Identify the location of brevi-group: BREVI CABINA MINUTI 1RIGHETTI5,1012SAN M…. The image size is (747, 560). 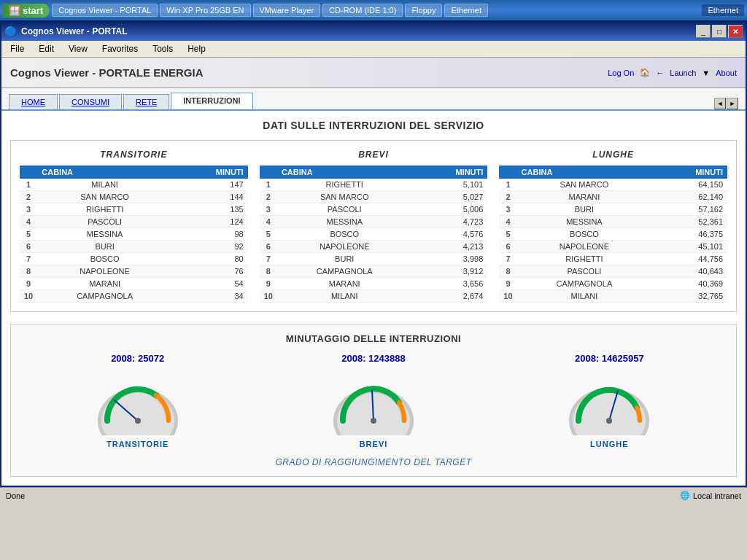
(374, 226).